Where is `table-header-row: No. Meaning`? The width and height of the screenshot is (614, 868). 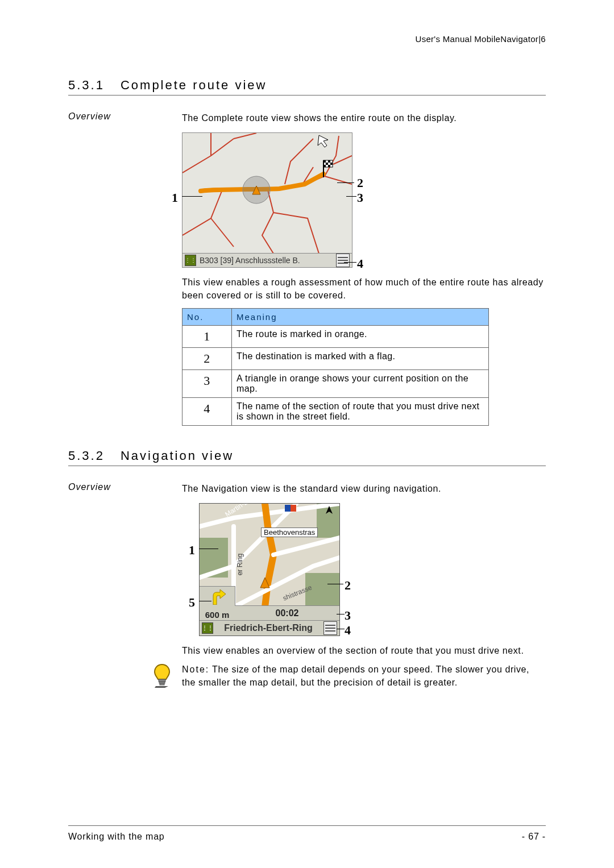 table-header-row: No. Meaning is located at coordinates (335, 317).